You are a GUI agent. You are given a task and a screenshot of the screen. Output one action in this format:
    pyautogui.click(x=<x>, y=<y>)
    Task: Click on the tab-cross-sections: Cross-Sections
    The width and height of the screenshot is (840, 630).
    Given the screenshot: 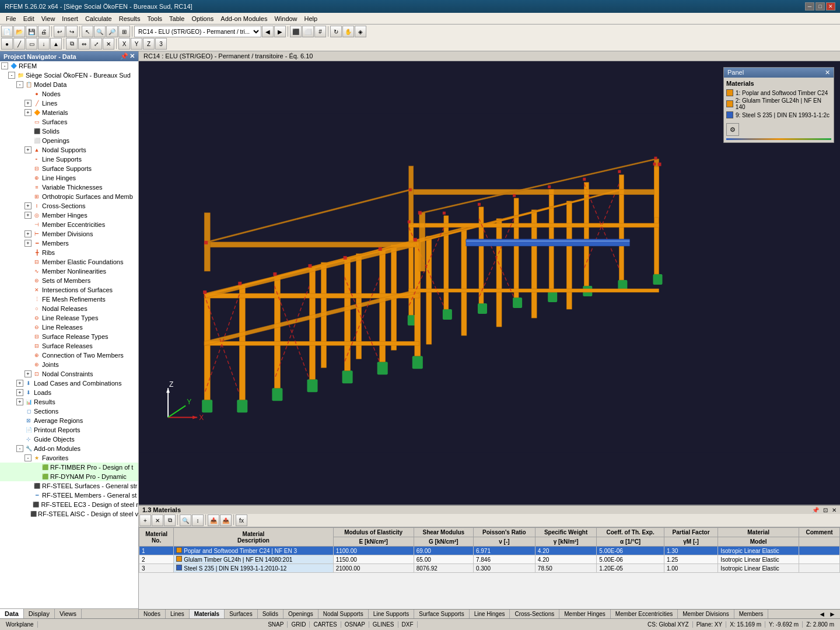 What is the action you would take?
    pyautogui.click(x=534, y=614)
    